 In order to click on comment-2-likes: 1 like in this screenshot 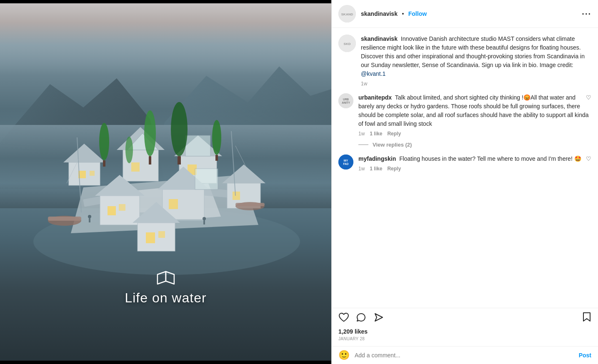, I will do `click(376, 169)`.